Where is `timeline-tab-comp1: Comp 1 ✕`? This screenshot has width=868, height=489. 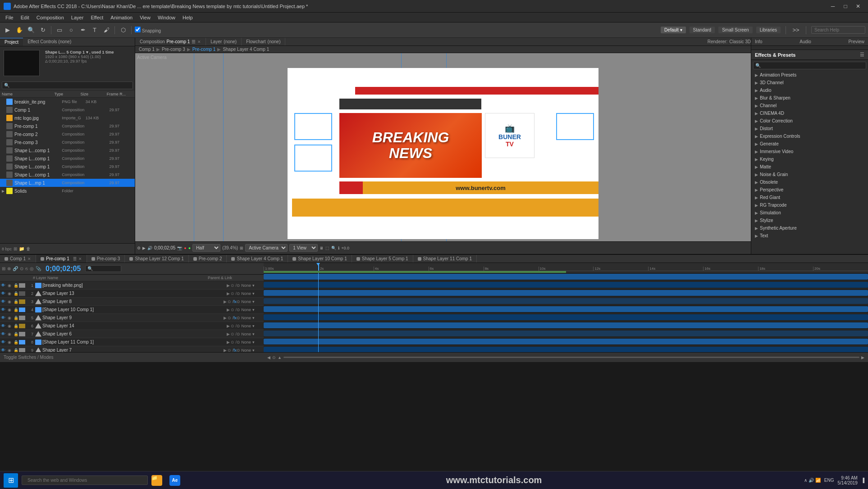 timeline-tab-comp1: Comp 1 ✕ is located at coordinates (18, 258).